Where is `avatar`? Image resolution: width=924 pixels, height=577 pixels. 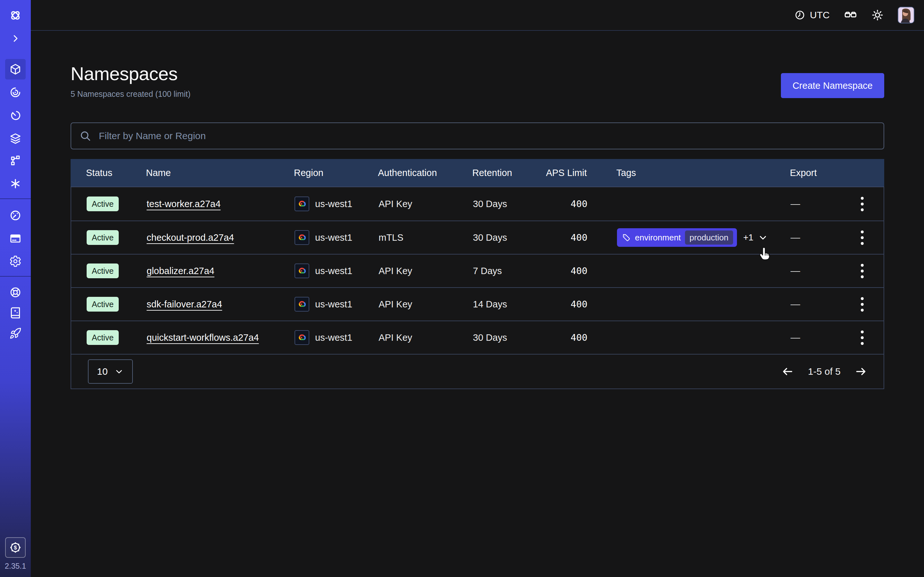
avatar is located at coordinates (906, 15).